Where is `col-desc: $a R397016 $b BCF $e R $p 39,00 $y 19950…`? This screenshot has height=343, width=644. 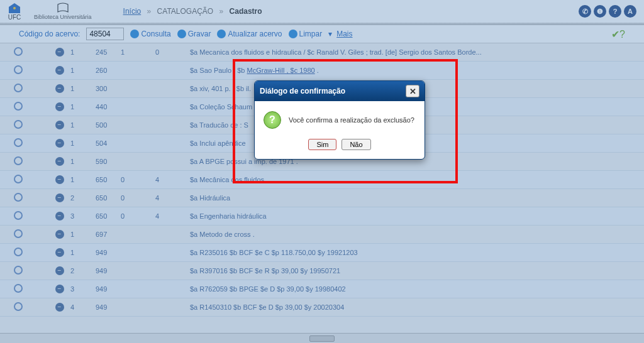
col-desc: $a R397016 $b BCF $e R $p 39,00 $y 19950… is located at coordinates (417, 271).